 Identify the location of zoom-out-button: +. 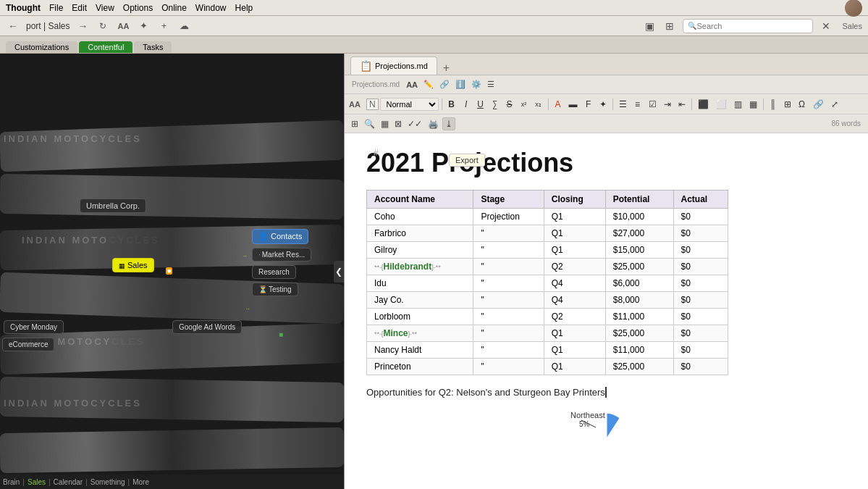
(164, 26).